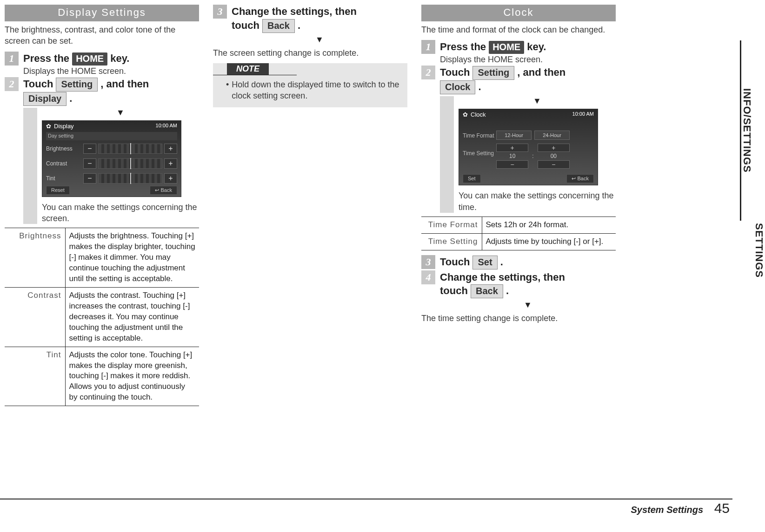  Describe the element at coordinates (472, 178) in the screenshot. I see `ss-set-button: Set` at that location.